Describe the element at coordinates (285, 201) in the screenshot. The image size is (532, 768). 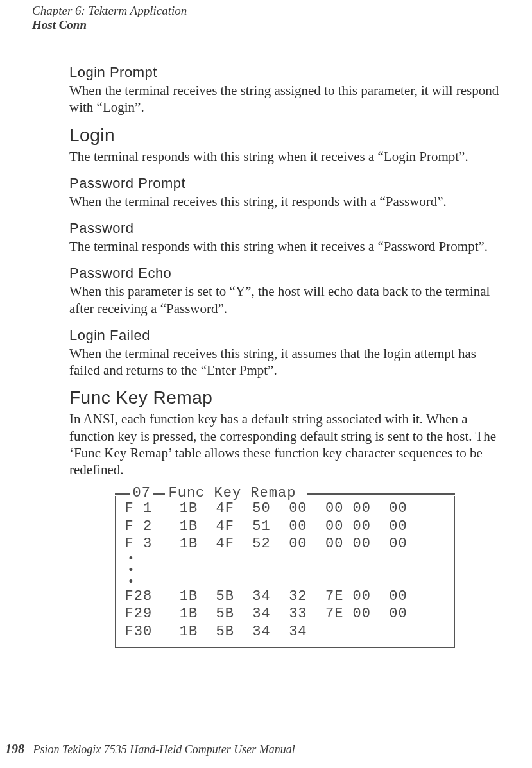
I see `para-password-prompt: When the terminal receives this string, …` at that location.